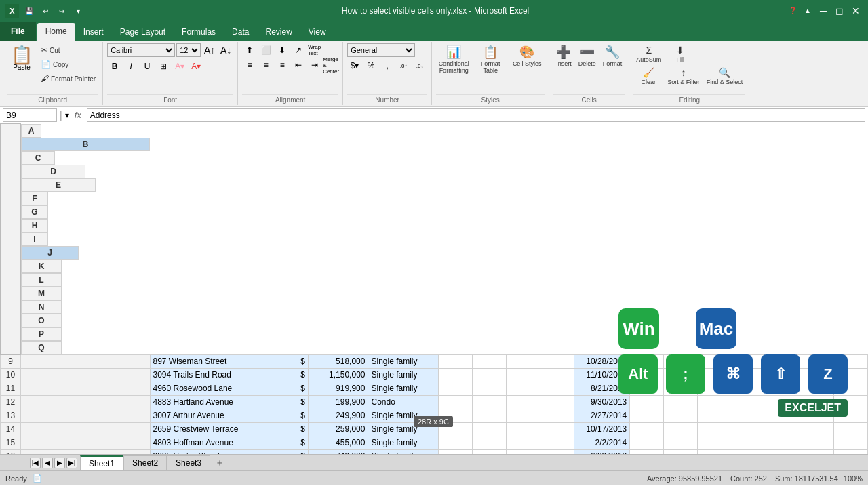  Describe the element at coordinates (29, 11) in the screenshot. I see `quick-save-btn: 💾` at that location.